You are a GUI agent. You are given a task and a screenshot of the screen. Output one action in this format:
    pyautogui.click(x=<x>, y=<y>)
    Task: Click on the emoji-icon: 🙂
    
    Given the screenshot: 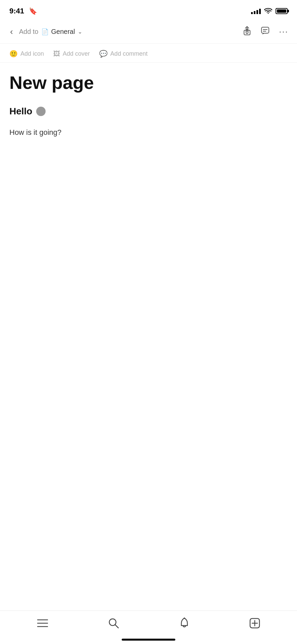 What is the action you would take?
    pyautogui.click(x=13, y=54)
    